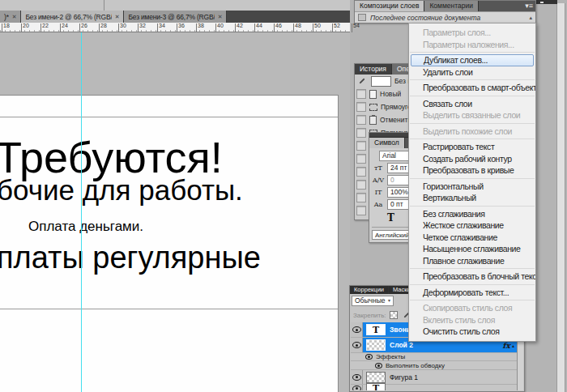 This screenshot has height=392, width=567. I want to click on blend-mode-row: Обычные ▾, so click(373, 301).